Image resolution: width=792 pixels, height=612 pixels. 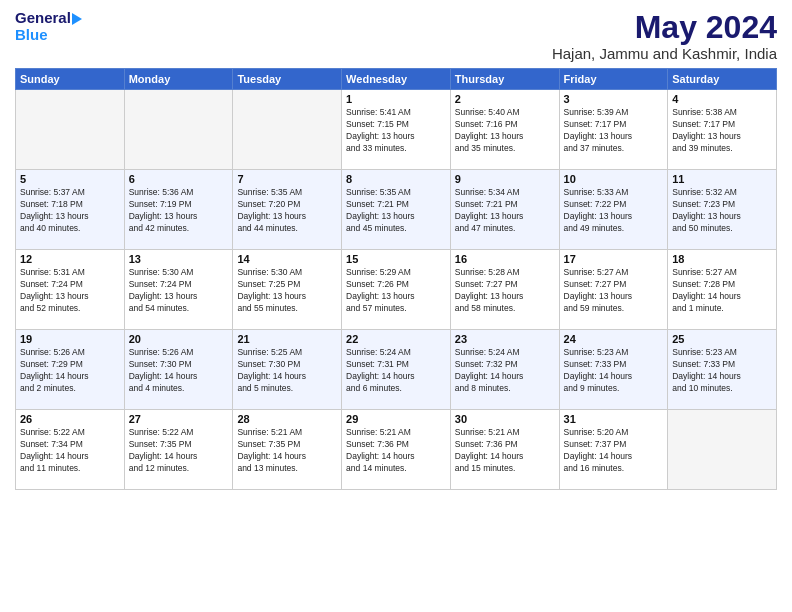 What do you see at coordinates (288, 450) in the screenshot?
I see `calendar-day: 28Sunrise: 5:21 AM Sunset: 7:35 PM Dayli…` at bounding box center [288, 450].